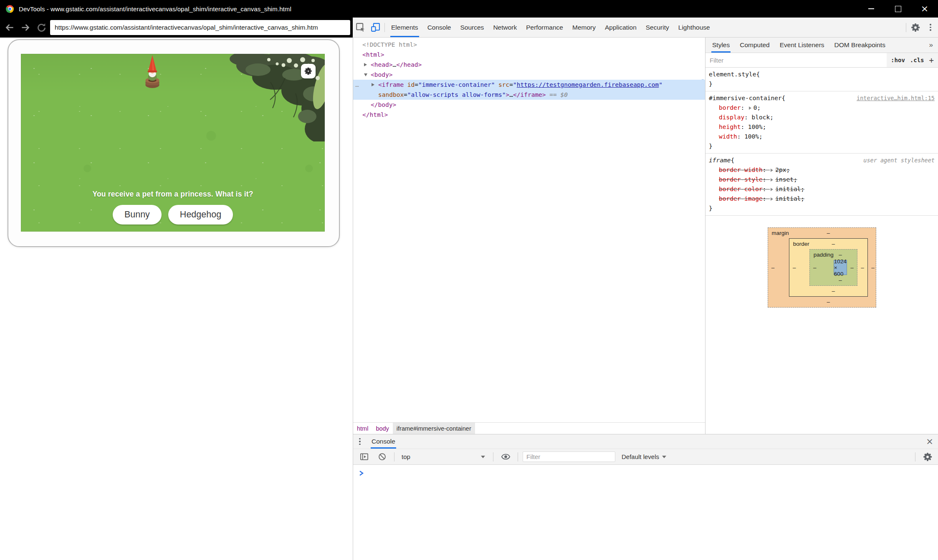 This screenshot has width=938, height=560. I want to click on css-property: border-color: initial;, so click(822, 189).